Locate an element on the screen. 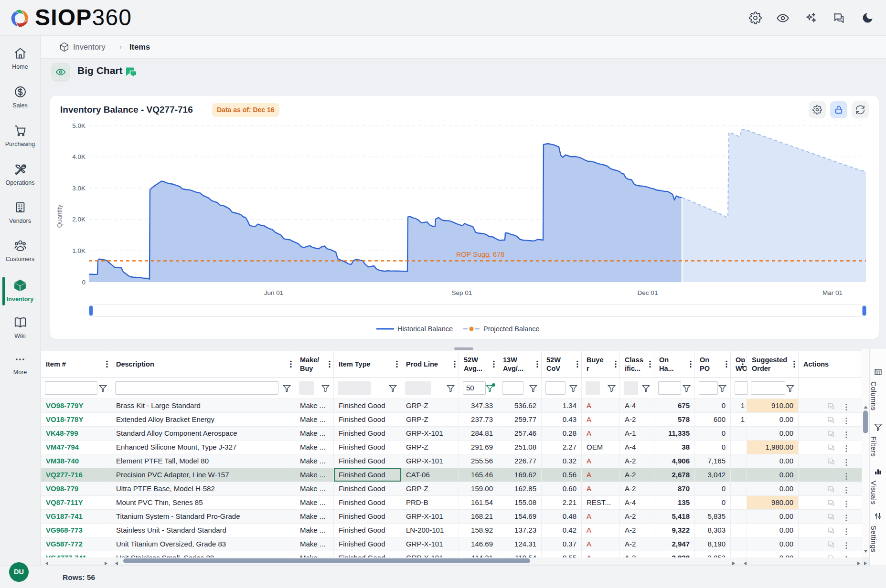 The image size is (886, 588). svg-text: 2.0K is located at coordinates (79, 220).